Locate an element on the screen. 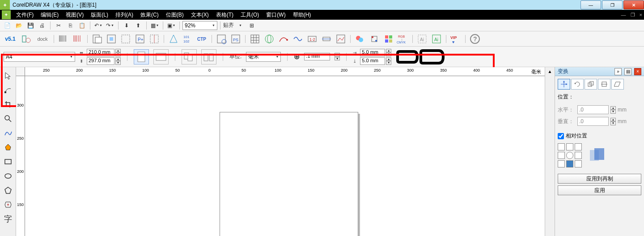 The image size is (644, 236). smart-fill-tool is located at coordinates (8, 147).